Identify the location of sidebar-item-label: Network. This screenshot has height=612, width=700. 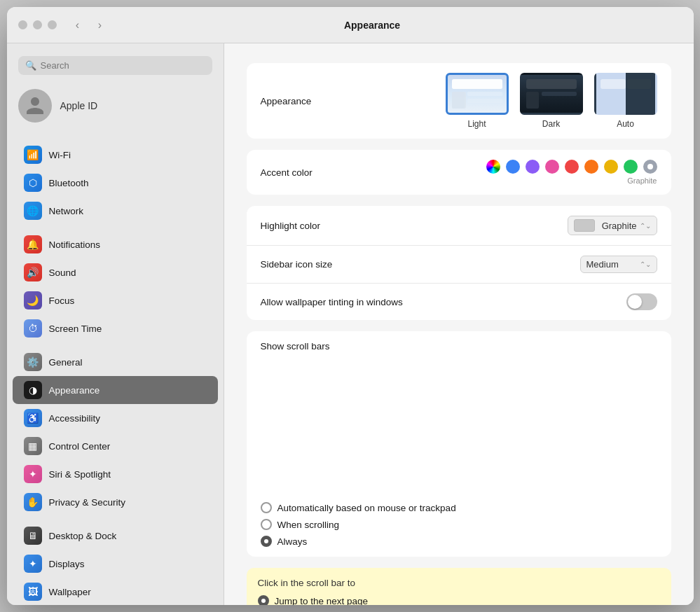
(67, 211).